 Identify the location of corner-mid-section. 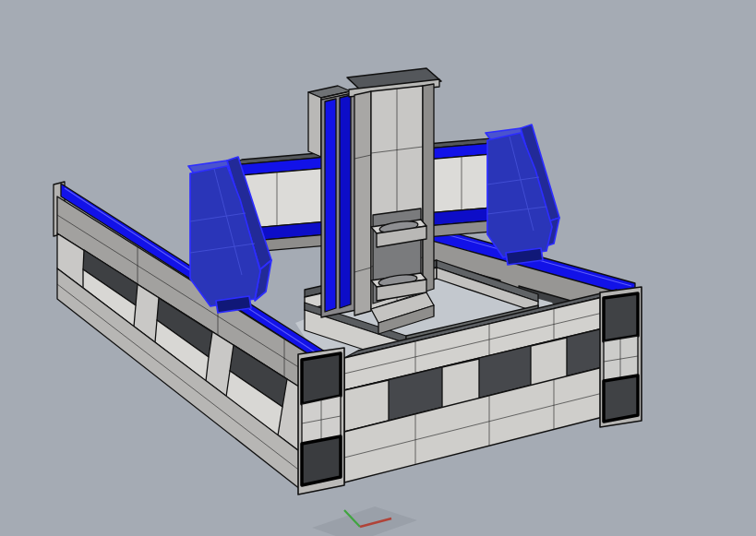
(620, 358).